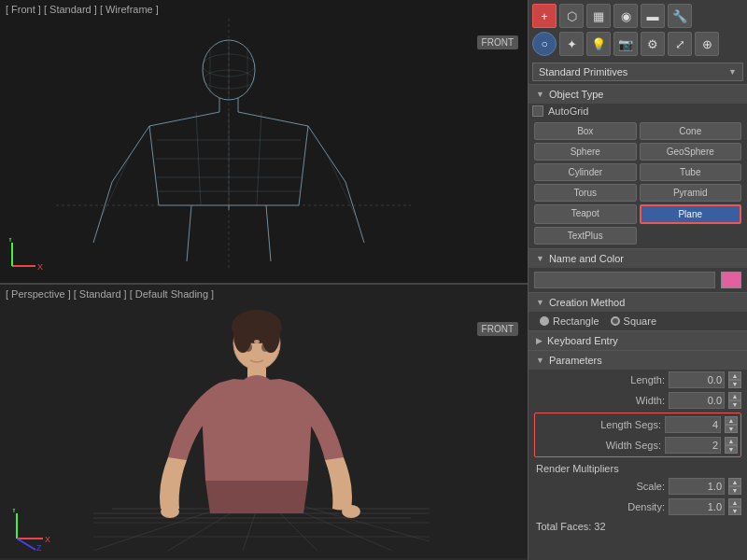  I want to click on creation-method-content: Rectangle Square, so click(638, 321).